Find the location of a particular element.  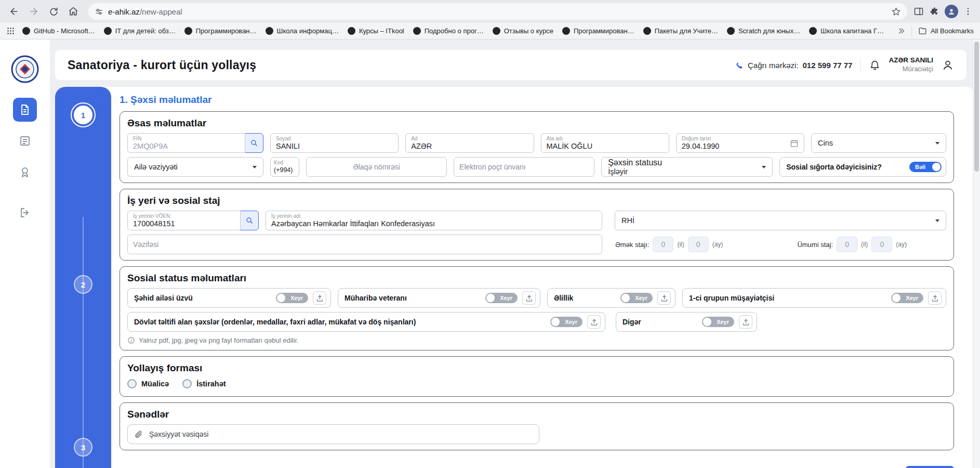

page-title: Sanatoriya - kurort üçün yollayış is located at coordinates (162, 66).